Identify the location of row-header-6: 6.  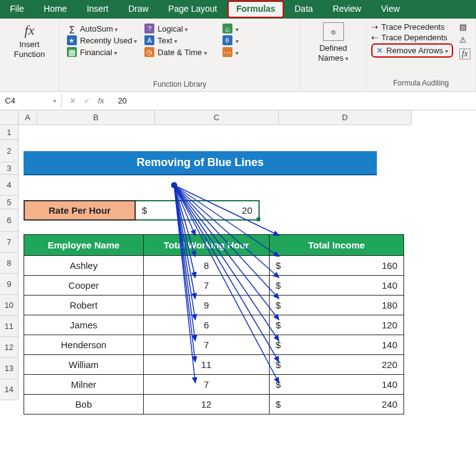
(9, 221).